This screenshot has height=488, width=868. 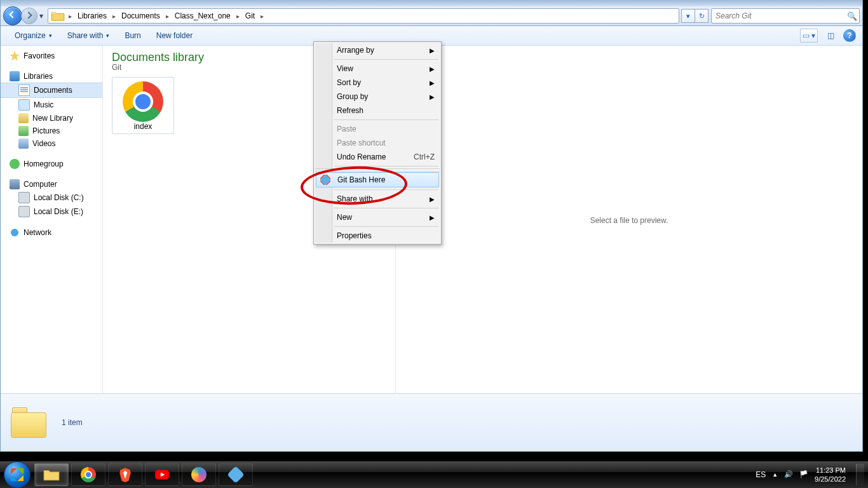 I want to click on address-tools: ▾ ↻, so click(x=695, y=16).